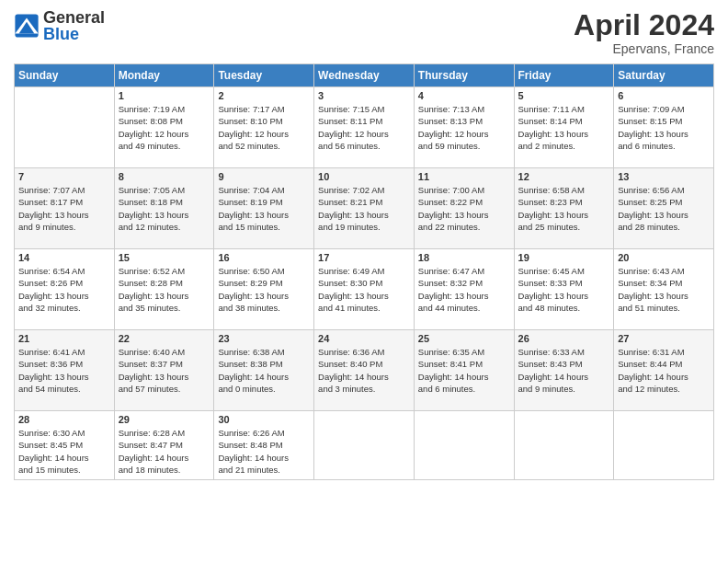 This screenshot has height=563, width=728. I want to click on day-number: 16, so click(264, 258).